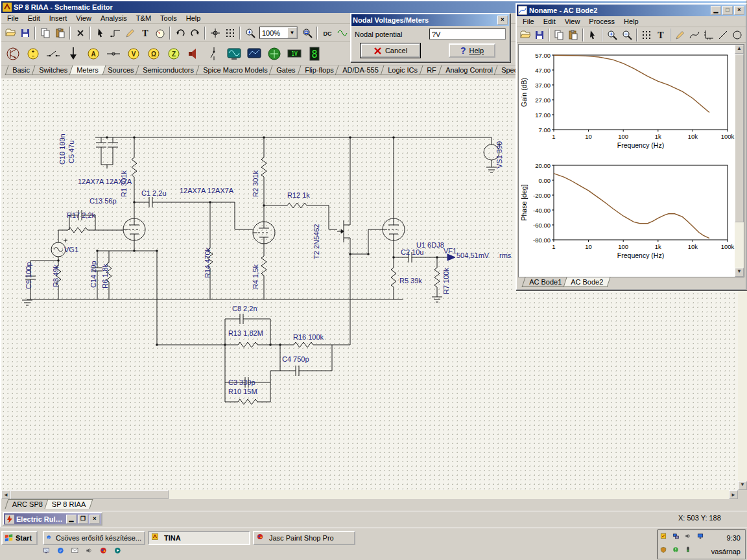 Image resolution: width=747 pixels, height=560 pixels. I want to click on component-label: 12AX7A 12AX7A, so click(206, 191).